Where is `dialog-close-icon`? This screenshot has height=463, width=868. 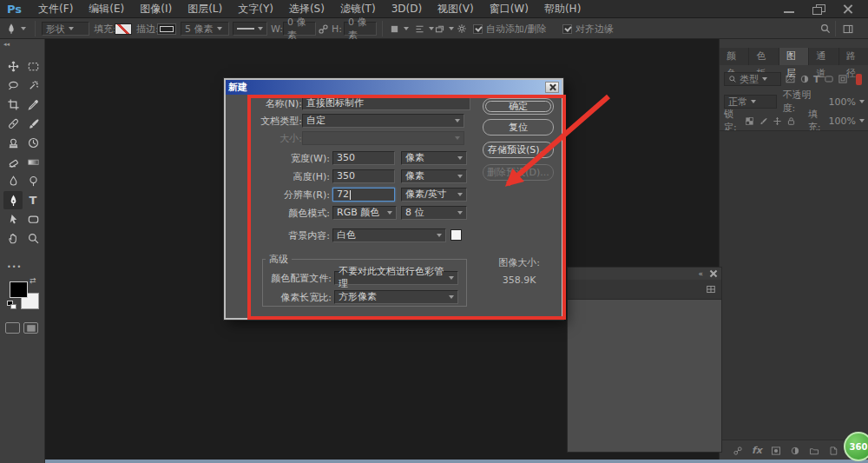
dialog-close-icon is located at coordinates (552, 87).